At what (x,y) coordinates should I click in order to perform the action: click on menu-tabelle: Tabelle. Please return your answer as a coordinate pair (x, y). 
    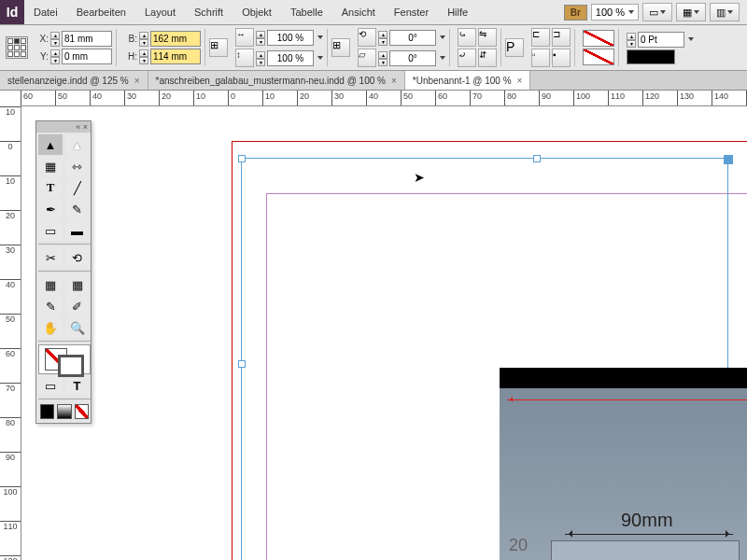
    Looking at the image, I should click on (306, 12).